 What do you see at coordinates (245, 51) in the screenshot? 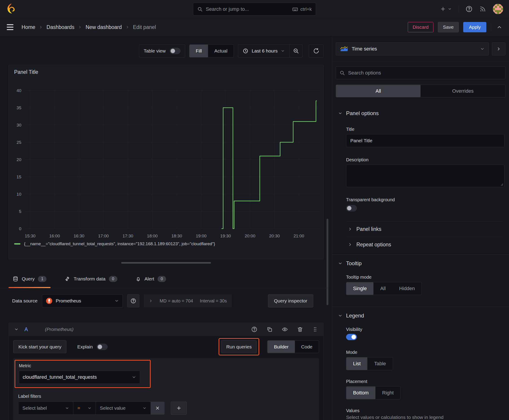
I see `clock-icon` at bounding box center [245, 51].